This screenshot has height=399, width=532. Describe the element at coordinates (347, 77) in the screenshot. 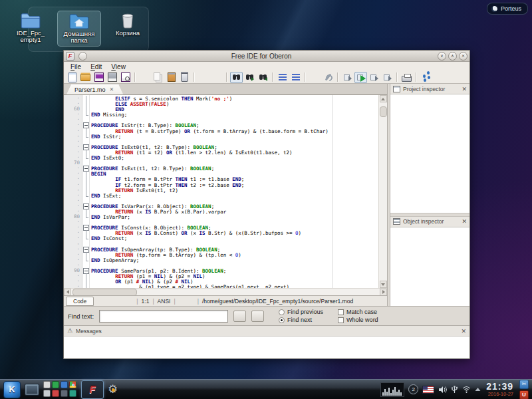

I see `step-over-icon` at that location.